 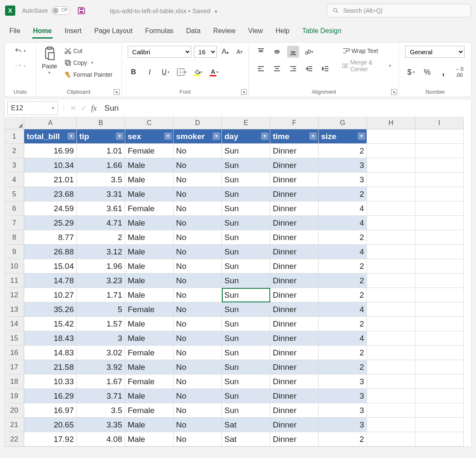 What do you see at coordinates (440, 123) in the screenshot?
I see `col-header: I` at bounding box center [440, 123].